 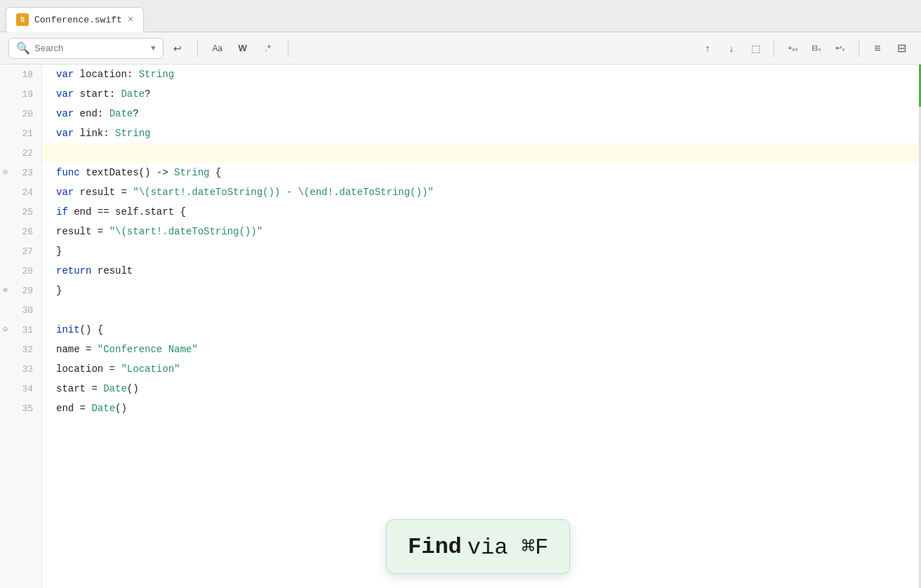 What do you see at coordinates (218, 48) in the screenshot?
I see `case-icon: Aa` at bounding box center [218, 48].